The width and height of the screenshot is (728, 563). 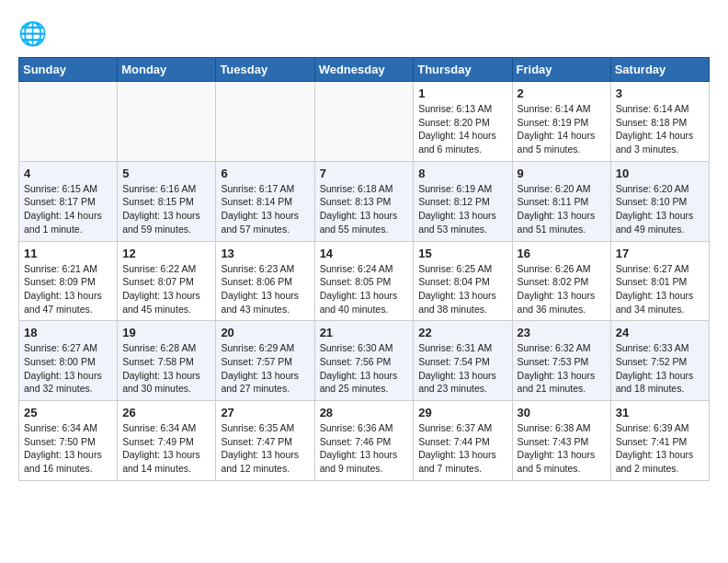 I want to click on calendar-day-cell: 4Sunrise: 6:15 AM Sunset: 8:17 PM Daylig…, so click(x=68, y=201).